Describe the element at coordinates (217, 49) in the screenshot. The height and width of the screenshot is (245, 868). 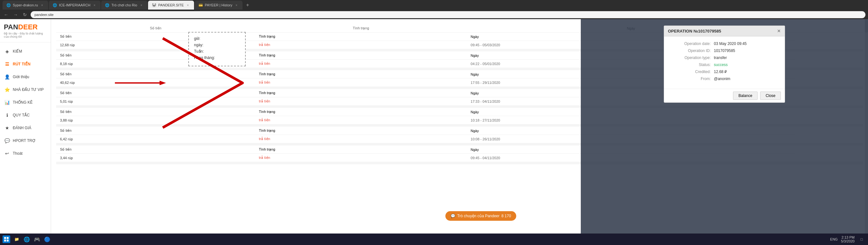
I see `filter-popup: giờ: ngày: Tuần: Hàng tháng:` at that location.